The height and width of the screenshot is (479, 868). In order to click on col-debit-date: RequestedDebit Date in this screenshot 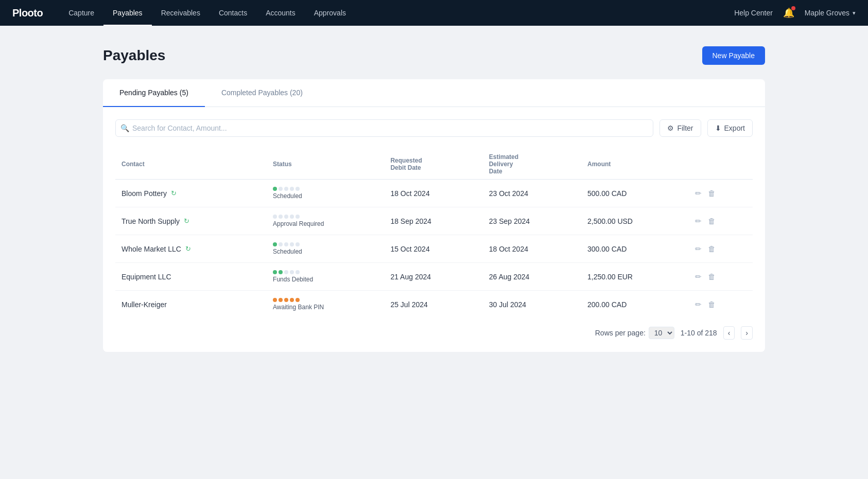, I will do `click(433, 165)`.